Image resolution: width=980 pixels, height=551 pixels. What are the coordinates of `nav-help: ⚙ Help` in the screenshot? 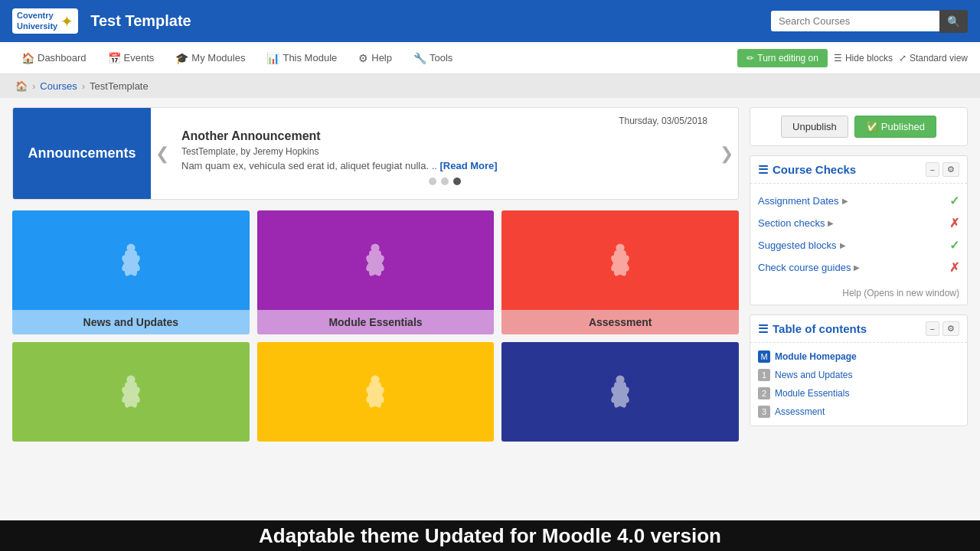 It's located at (375, 58).